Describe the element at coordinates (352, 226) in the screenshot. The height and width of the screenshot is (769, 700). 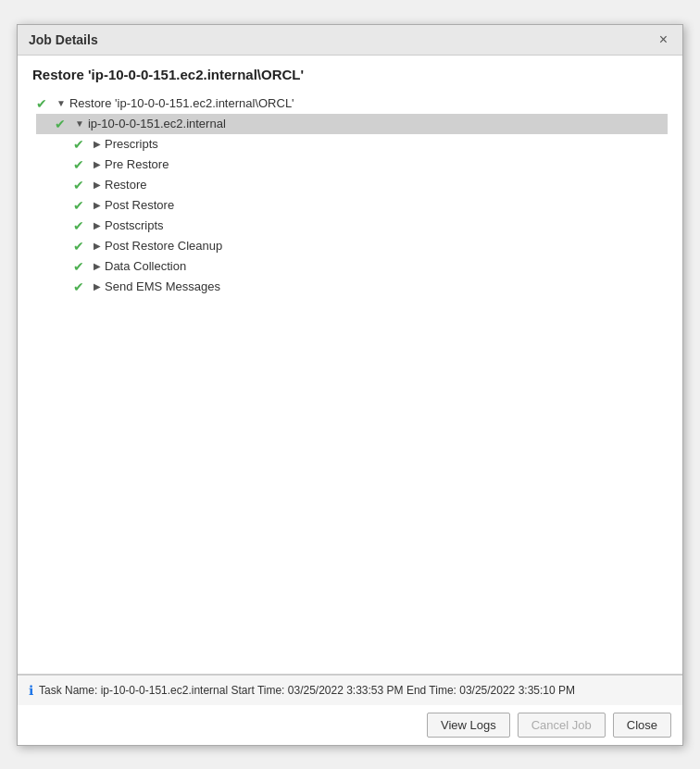
I see `tree-item: ✔▶ Postscripts` at that location.